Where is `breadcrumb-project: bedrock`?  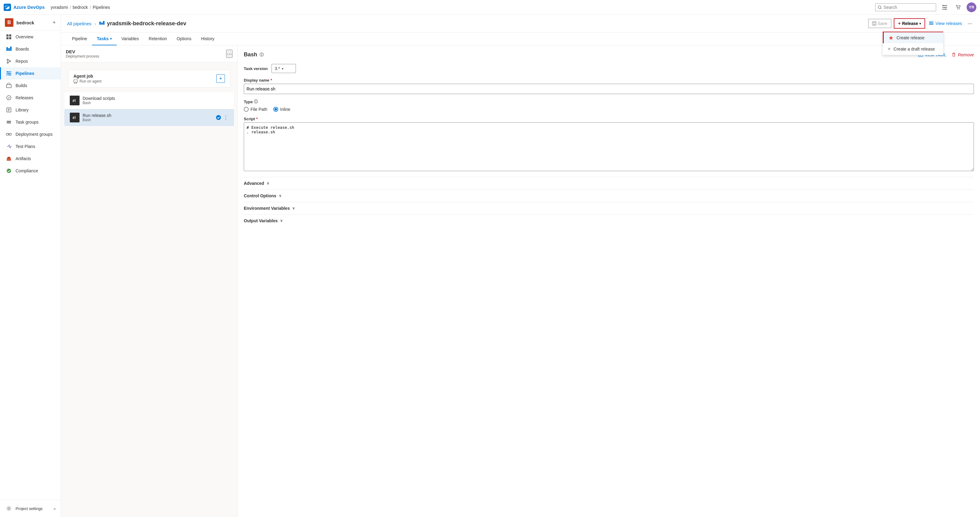 breadcrumb-project: bedrock is located at coordinates (80, 8).